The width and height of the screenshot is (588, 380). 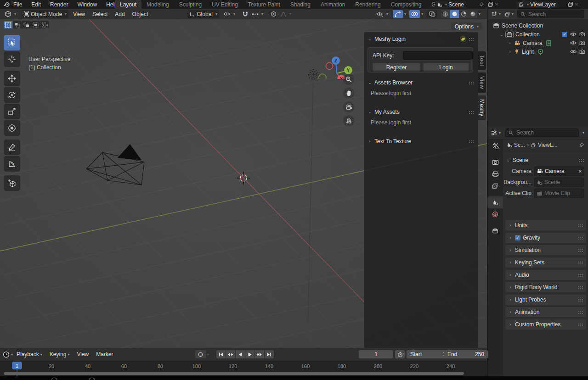 I want to click on overlays-toggle, so click(x=414, y=14).